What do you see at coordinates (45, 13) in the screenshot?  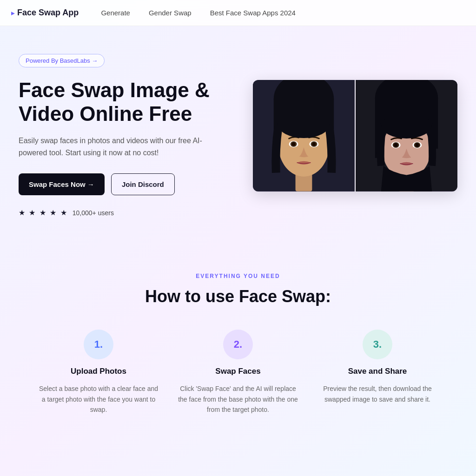 I see `nav-logo: ▸ Face Swap App` at bounding box center [45, 13].